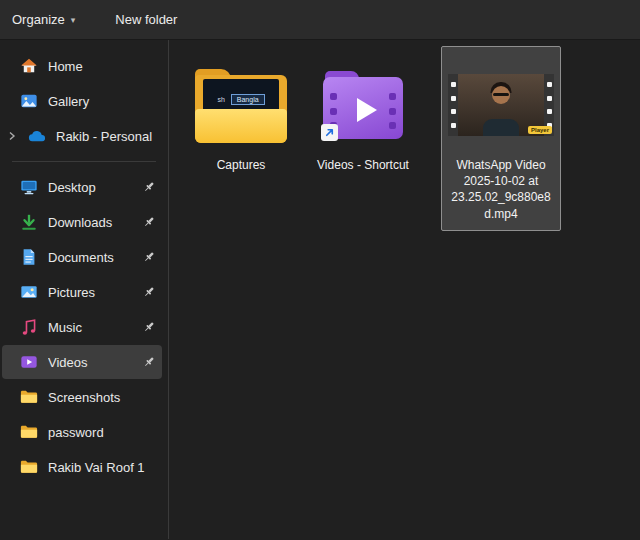 The height and width of the screenshot is (540, 640). I want to click on organize-label: Organize, so click(38, 20).